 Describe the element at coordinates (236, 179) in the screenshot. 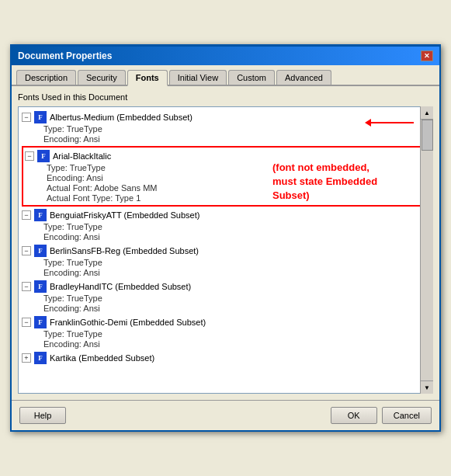

I see `font-child-encoding-arial: Encoding: Ansi` at that location.